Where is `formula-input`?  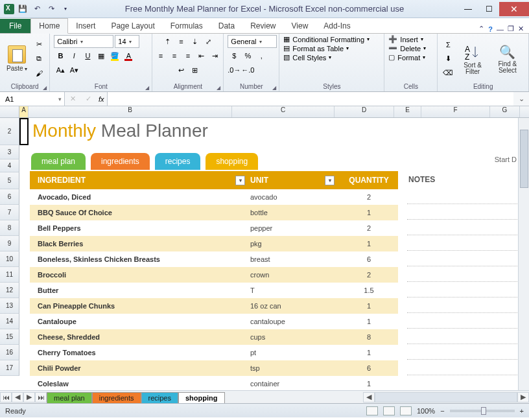
formula-input is located at coordinates (310, 99).